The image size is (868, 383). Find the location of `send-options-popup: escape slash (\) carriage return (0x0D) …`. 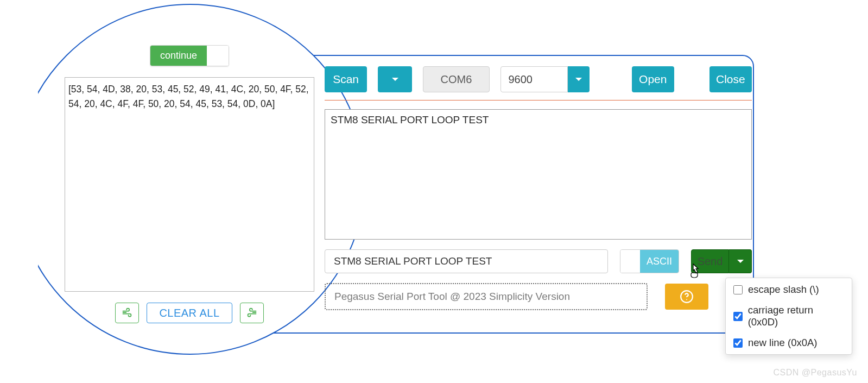

send-options-popup: escape slash (\) carriage return (0x0D) … is located at coordinates (789, 316).